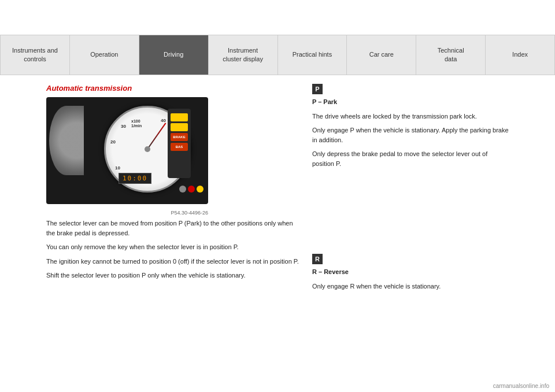  I want to click on nav-label-instruments: Instruments and controls, so click(35, 56).